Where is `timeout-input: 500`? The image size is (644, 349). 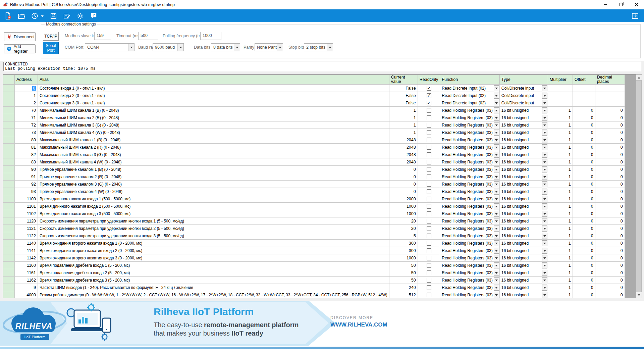 timeout-input: 500 is located at coordinates (148, 36).